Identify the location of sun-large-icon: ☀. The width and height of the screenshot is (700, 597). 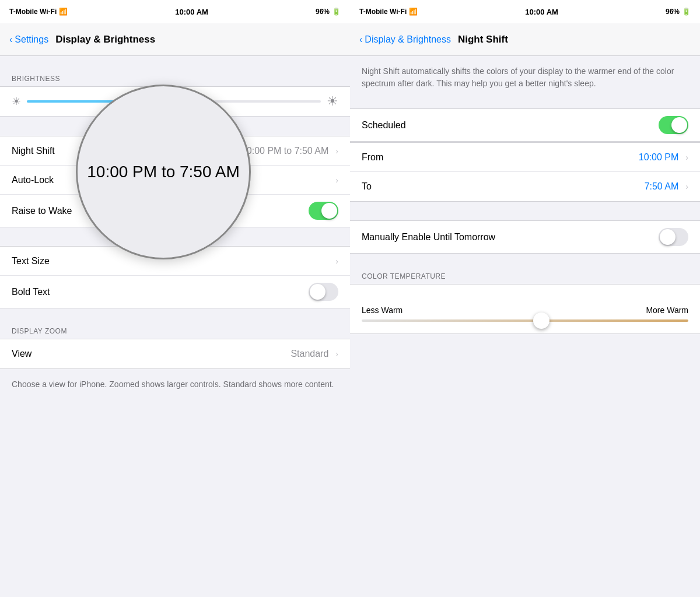
(332, 101).